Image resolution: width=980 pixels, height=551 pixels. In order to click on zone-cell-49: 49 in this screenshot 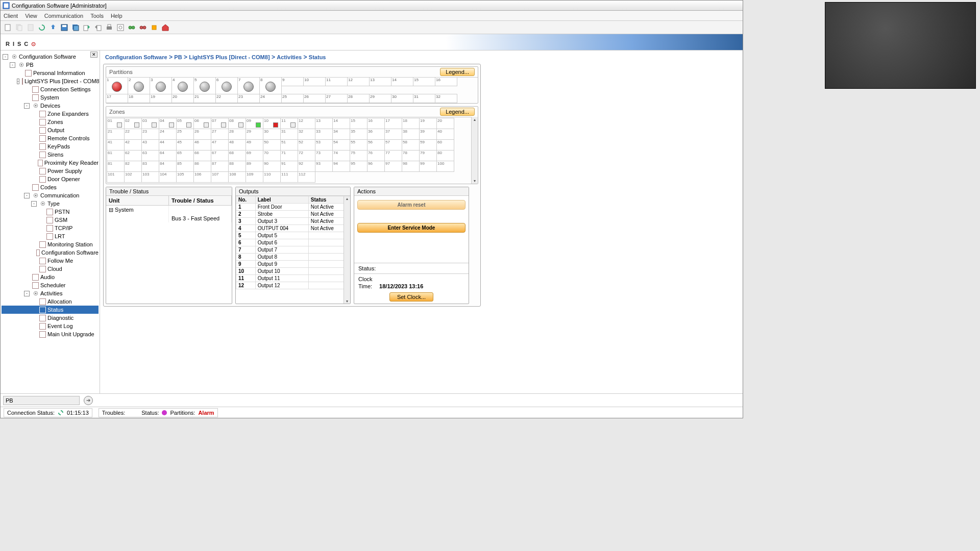, I will do `click(254, 145)`.